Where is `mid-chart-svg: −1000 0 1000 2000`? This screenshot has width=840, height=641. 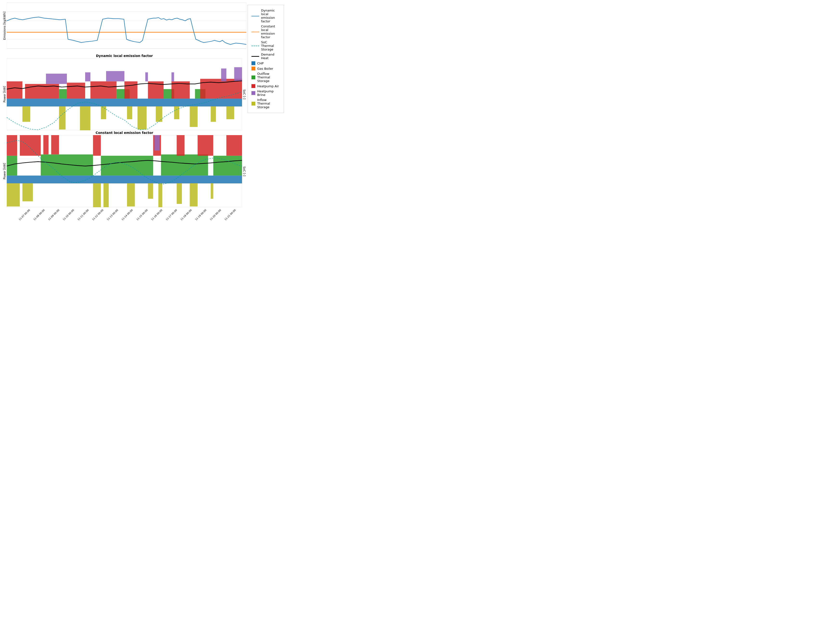
mid-chart-svg: −1000 0 1000 2000 is located at coordinates (124, 94).